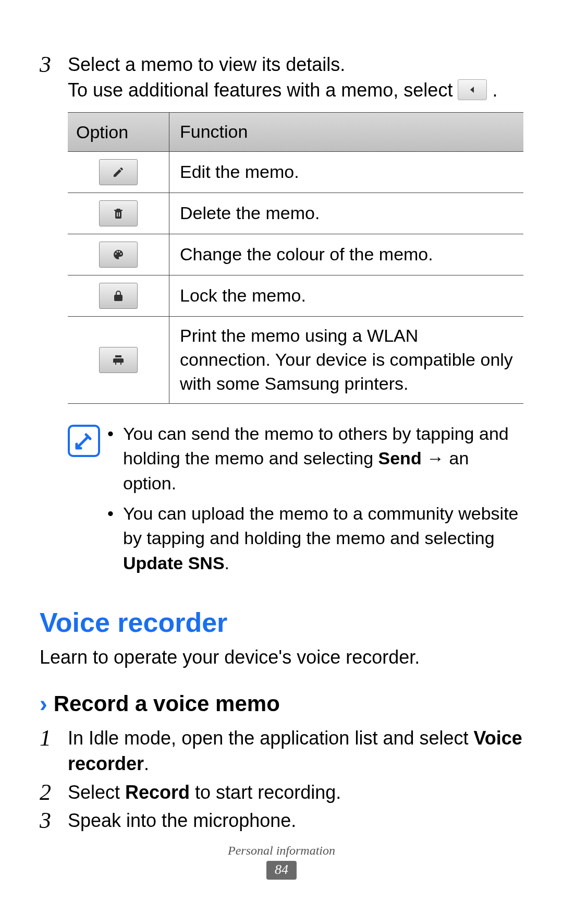 Image resolution: width=563 pixels, height=924 pixels. What do you see at coordinates (271, 738) in the screenshot?
I see `step-text: In Idle mode, open the application list …` at bounding box center [271, 738].